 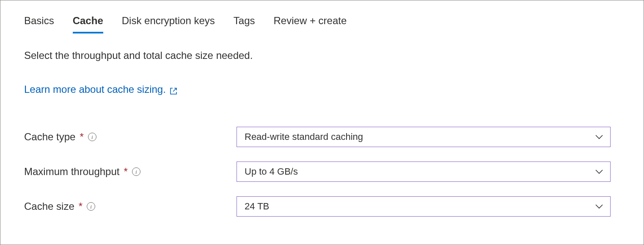 What do you see at coordinates (424, 206) in the screenshot?
I see `select-cache-size: 24 TB` at bounding box center [424, 206].